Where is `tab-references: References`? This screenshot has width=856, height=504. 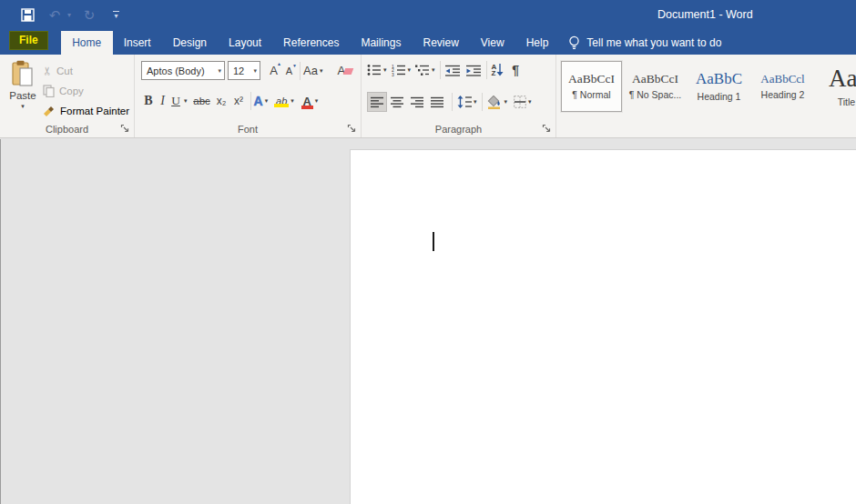
tab-references: References is located at coordinates (311, 43).